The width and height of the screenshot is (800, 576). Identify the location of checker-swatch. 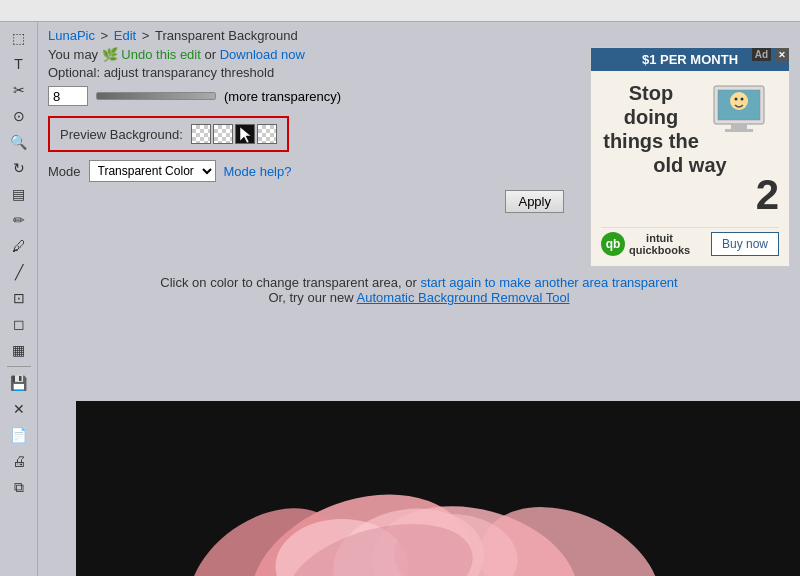
(201, 134).